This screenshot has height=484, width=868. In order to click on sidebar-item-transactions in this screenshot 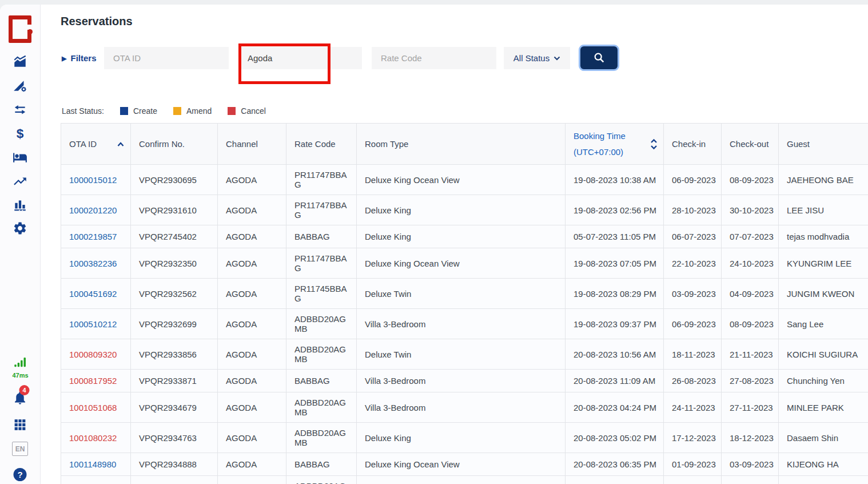, I will do `click(20, 111)`.